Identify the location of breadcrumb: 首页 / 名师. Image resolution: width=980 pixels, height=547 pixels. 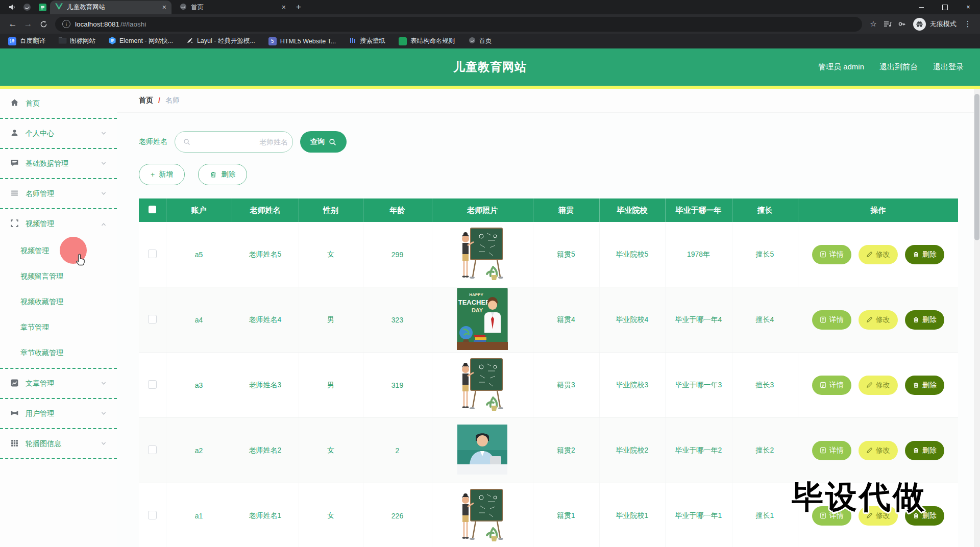
(548, 101).